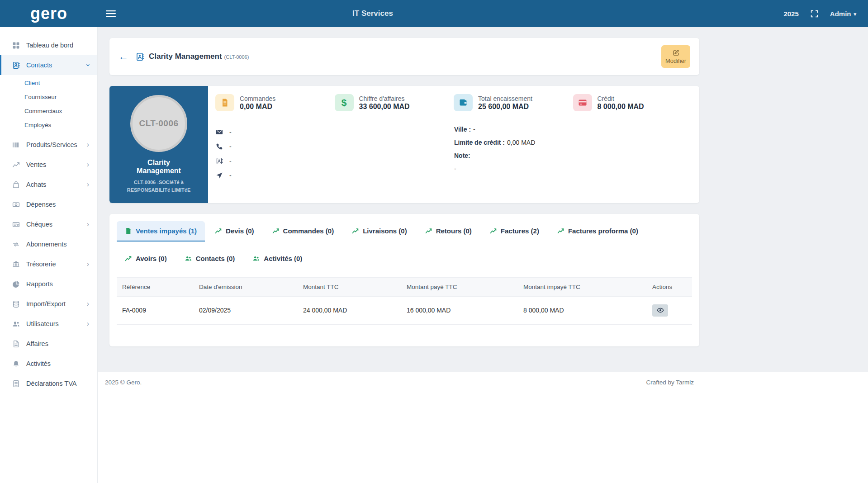  I want to click on view-button, so click(660, 310).